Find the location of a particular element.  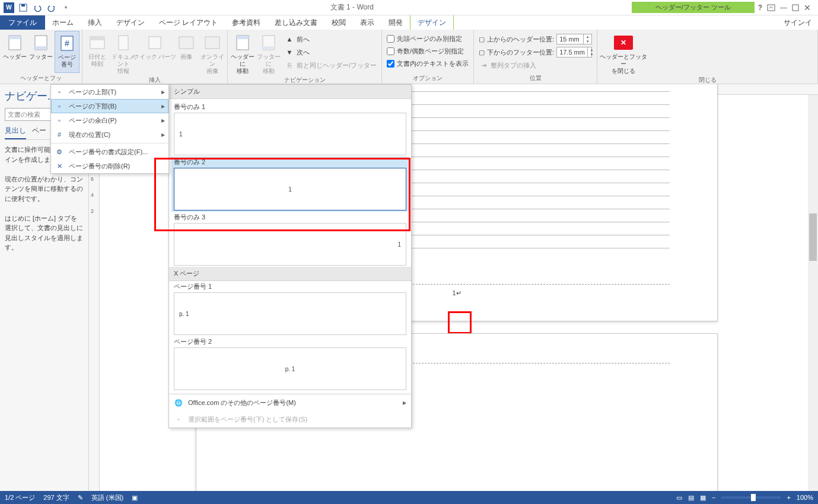

menu-remove-page-number: ✕ページ番号の削除(R) is located at coordinates (110, 166).